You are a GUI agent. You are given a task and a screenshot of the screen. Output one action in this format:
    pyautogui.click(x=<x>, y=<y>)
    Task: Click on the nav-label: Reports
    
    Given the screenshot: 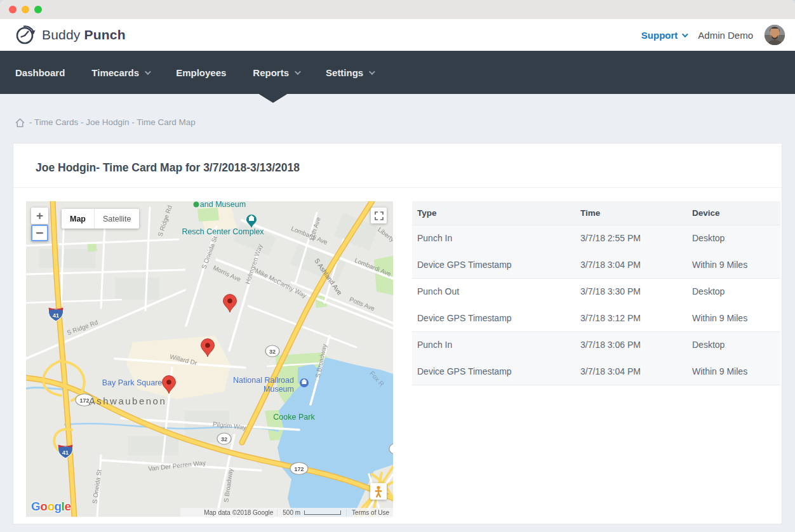 What is the action you would take?
    pyautogui.click(x=271, y=72)
    